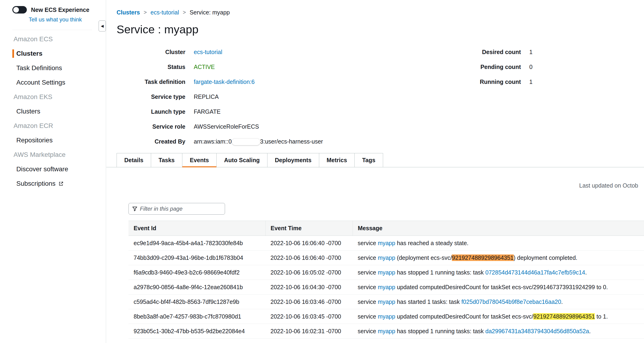 This screenshot has width=644, height=343. What do you see at coordinates (53, 7) in the screenshot?
I see `new-ecs-experience-row: New ECS Experience` at bounding box center [53, 7].